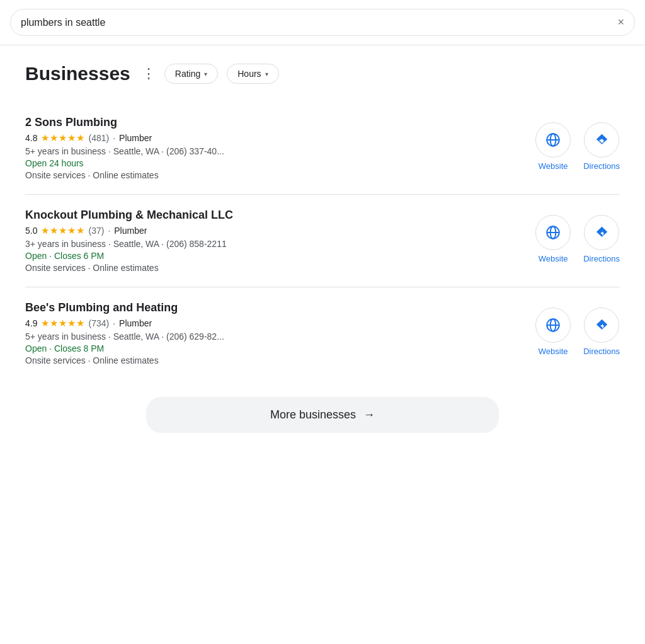 Image resolution: width=645 pixels, height=644 pixels. Describe the element at coordinates (78, 74) in the screenshot. I see `section-title: Businesses` at that location.